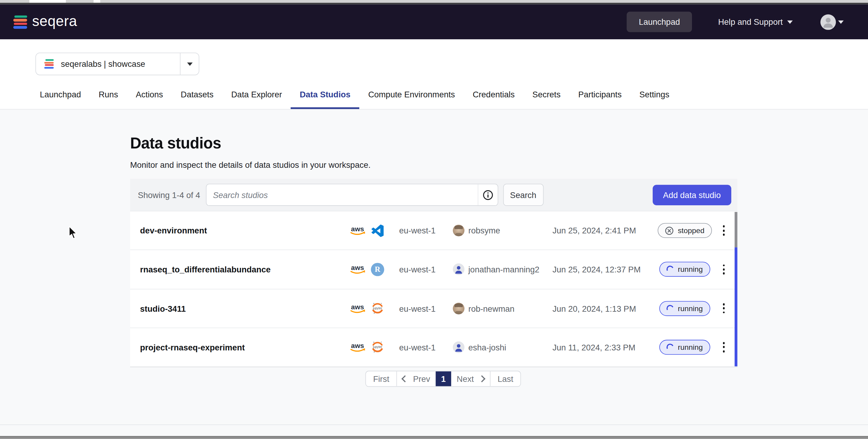  I want to click on rstudio-icon: R, so click(377, 270).